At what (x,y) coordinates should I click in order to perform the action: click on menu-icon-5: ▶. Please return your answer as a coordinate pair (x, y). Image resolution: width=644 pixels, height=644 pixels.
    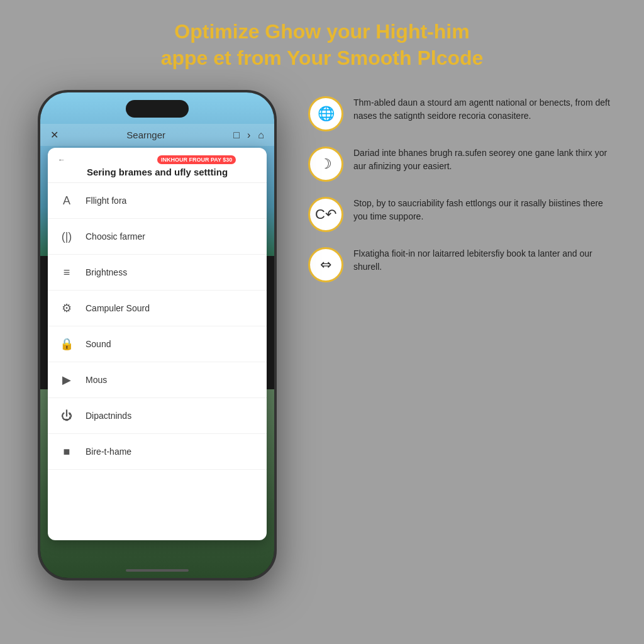
    Looking at the image, I should click on (67, 380).